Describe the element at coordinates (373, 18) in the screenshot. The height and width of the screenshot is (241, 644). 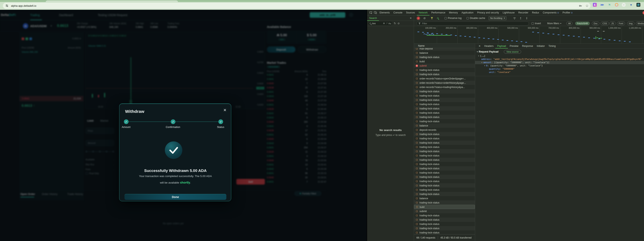
I see `tab-search: Search` at that location.